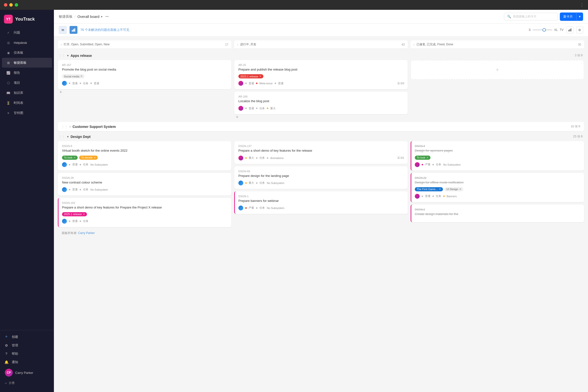 The image size is (588, 392). Describe the element at coordinates (70, 127) in the screenshot. I see `group-chevron-collapsed: ›` at that location.